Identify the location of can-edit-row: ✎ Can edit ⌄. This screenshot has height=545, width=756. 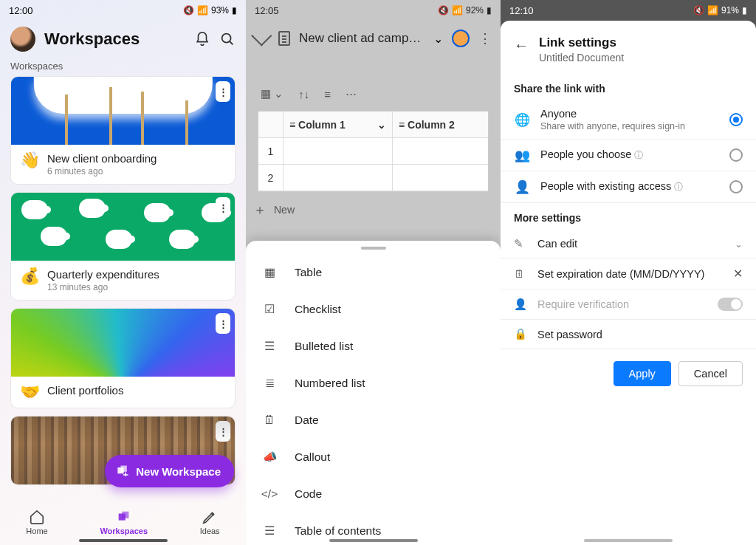
(628, 244).